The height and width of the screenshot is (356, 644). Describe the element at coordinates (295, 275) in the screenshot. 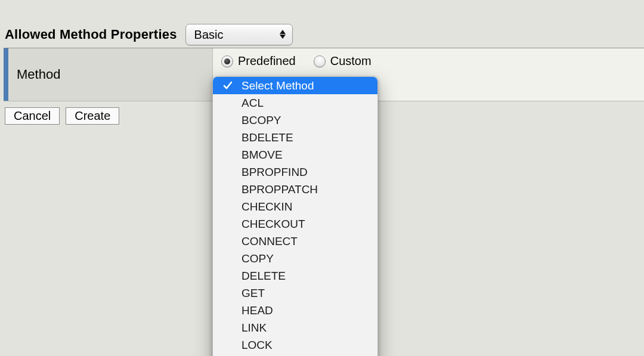

I see `method-option: DELETE` at that location.